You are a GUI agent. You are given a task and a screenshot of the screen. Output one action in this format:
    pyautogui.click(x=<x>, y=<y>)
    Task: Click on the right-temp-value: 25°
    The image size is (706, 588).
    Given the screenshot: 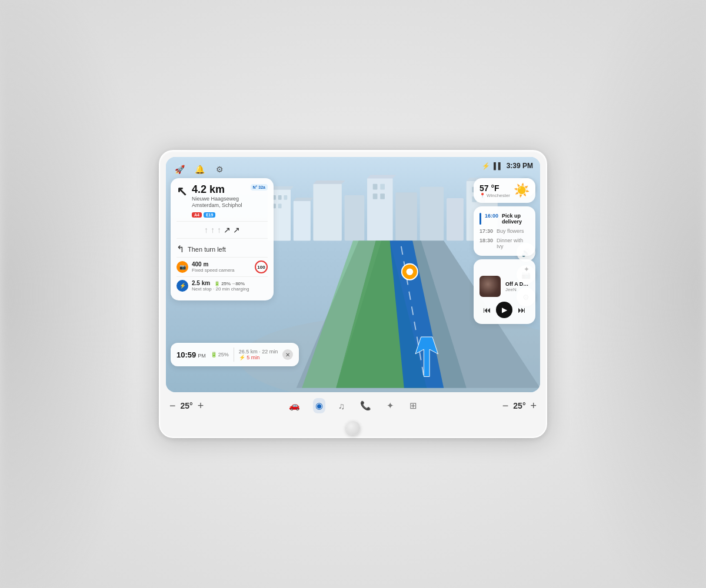 What is the action you would take?
    pyautogui.click(x=519, y=406)
    